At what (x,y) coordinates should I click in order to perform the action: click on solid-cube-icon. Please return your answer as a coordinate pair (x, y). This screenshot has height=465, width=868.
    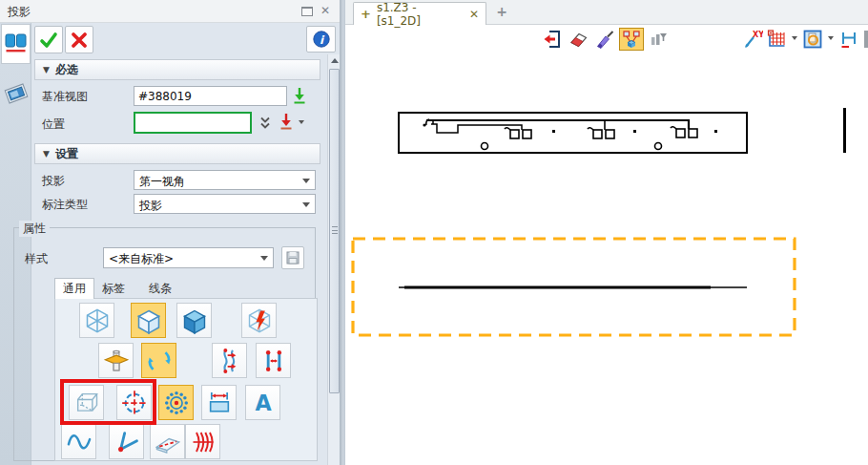
    Looking at the image, I should click on (195, 321).